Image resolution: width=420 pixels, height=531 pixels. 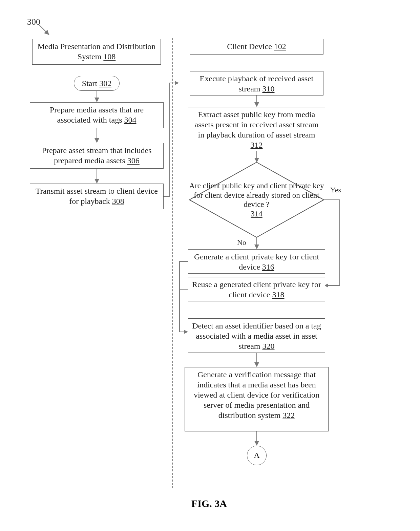 What do you see at coordinates (257, 200) in the screenshot?
I see `decision-314: Are client public key and client private…` at bounding box center [257, 200].